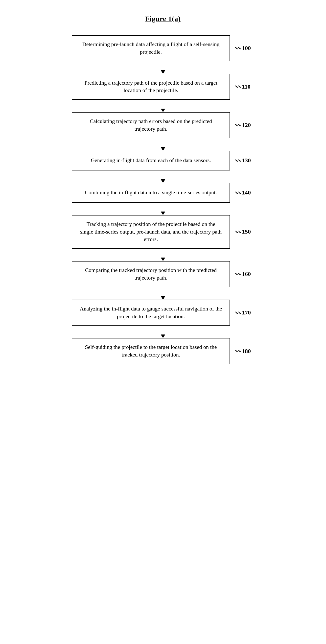 Image resolution: width=326 pixels, height=644 pixels. What do you see at coordinates (244, 312) in the screenshot?
I see `step-170-label: 170` at bounding box center [244, 312].